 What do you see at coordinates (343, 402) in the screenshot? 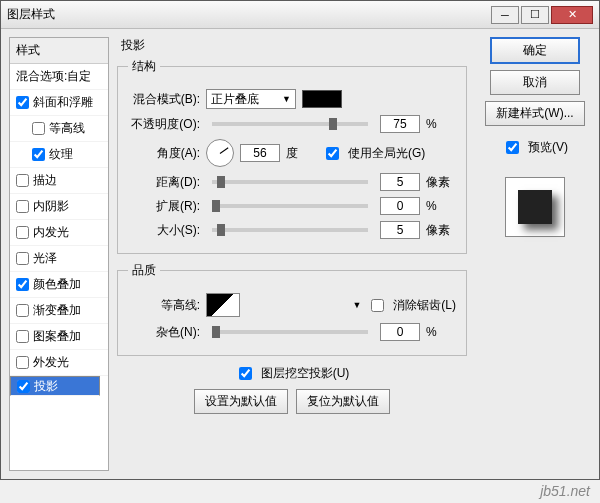
I see `reset-default-button: 复位为默认值` at bounding box center [343, 402].